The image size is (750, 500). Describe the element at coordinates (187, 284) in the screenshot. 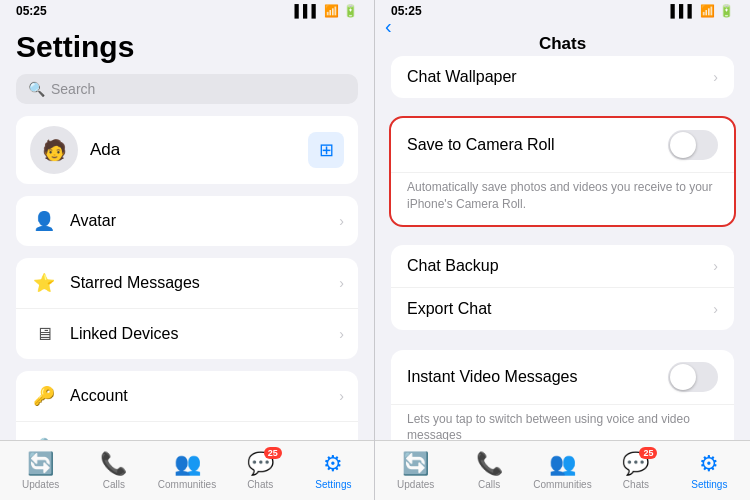

I see `item-starred: ⭐ Starred Messages ›` at that location.